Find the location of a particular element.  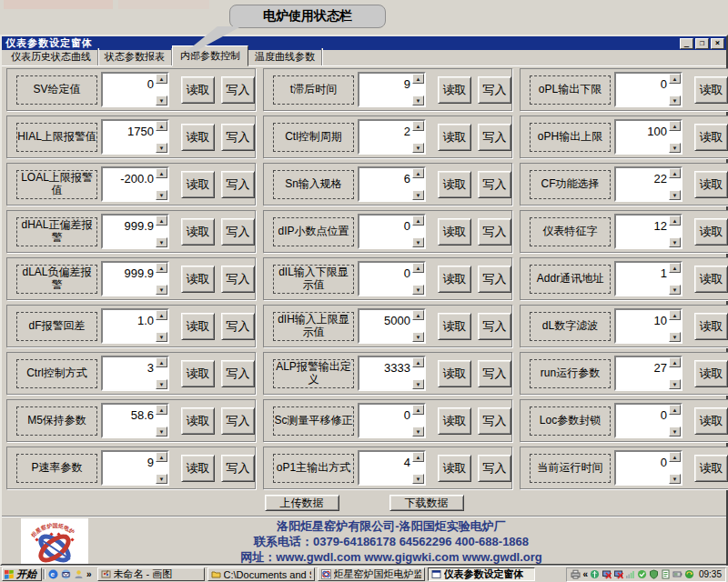

param-value-input: 22 is located at coordinates (642, 184).